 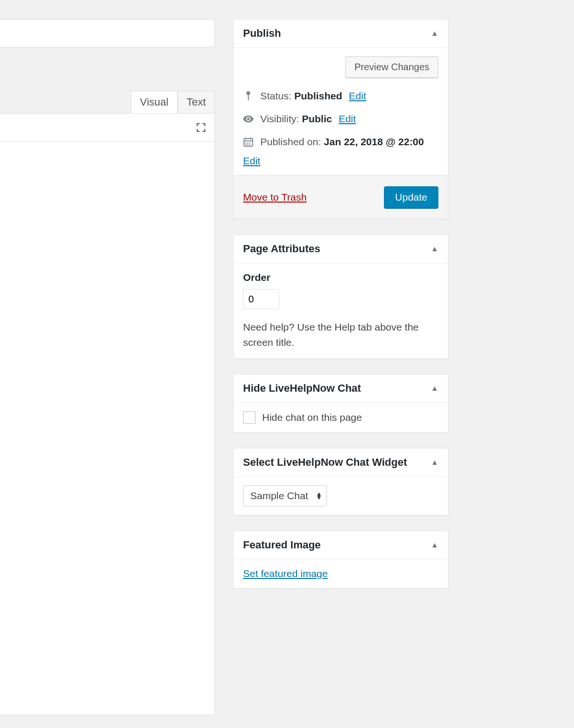 I want to click on select-widget-title: Select LiveHelpNow Chat Widget, so click(x=325, y=462).